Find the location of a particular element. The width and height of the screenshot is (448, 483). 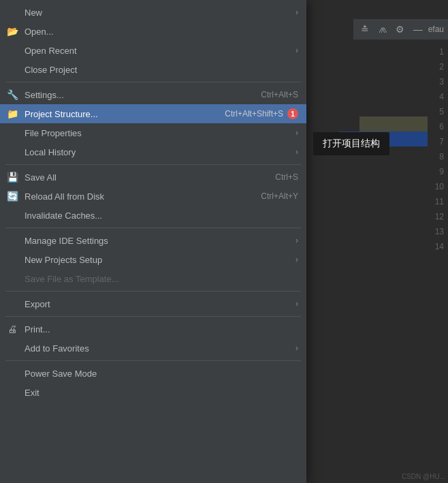

menu-item-settings-shortcut: Ctrl+Alt+S is located at coordinates (279, 95).